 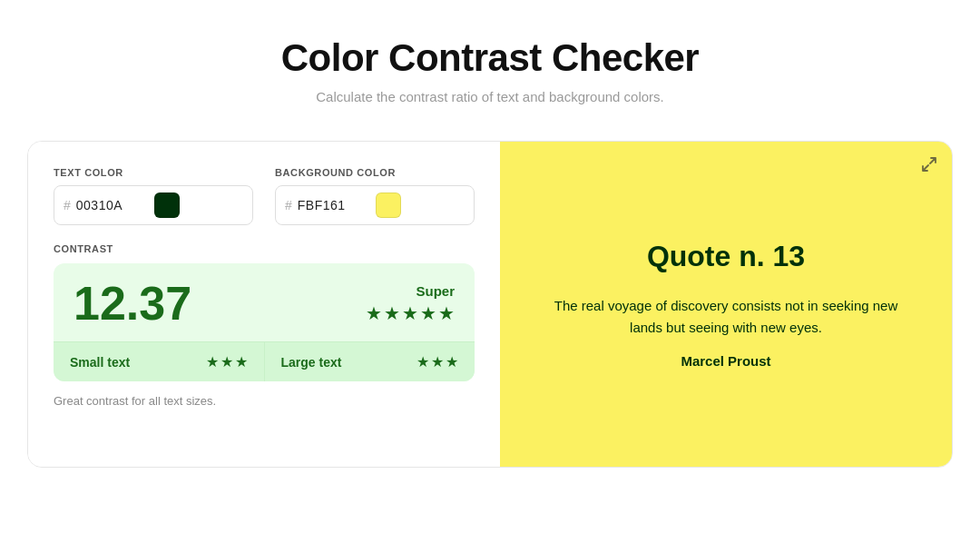 I want to click on small-text-stars: ★ ★ ★, so click(x=227, y=361).